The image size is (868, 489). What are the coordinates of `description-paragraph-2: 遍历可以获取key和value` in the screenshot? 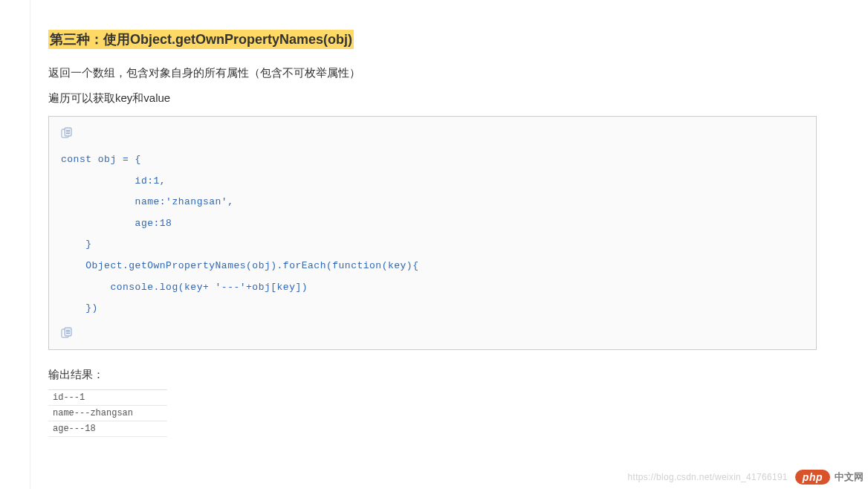 It's located at (446, 98).